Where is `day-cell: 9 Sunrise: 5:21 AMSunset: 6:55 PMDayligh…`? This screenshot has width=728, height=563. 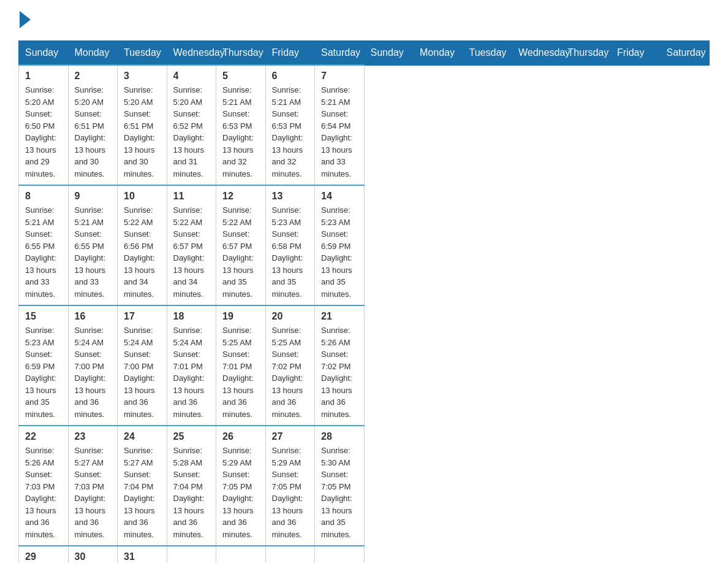
day-cell: 9 Sunrise: 5:21 AMSunset: 6:55 PMDayligh… is located at coordinates (93, 245).